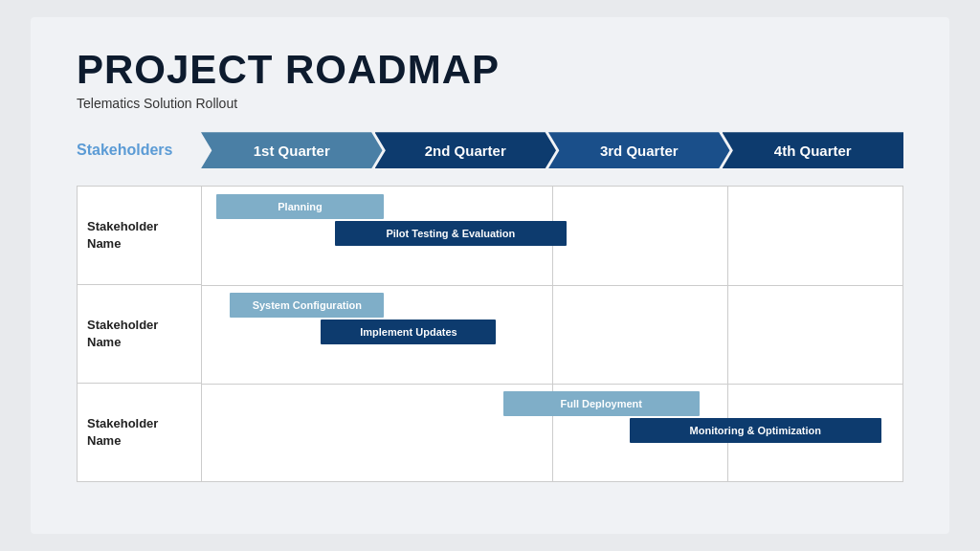 Image resolution: width=980 pixels, height=551 pixels. Describe the element at coordinates (139, 334) in the screenshot. I see `stakeholder-column: StakeholderName StakeholderName Stakehol…` at that location.